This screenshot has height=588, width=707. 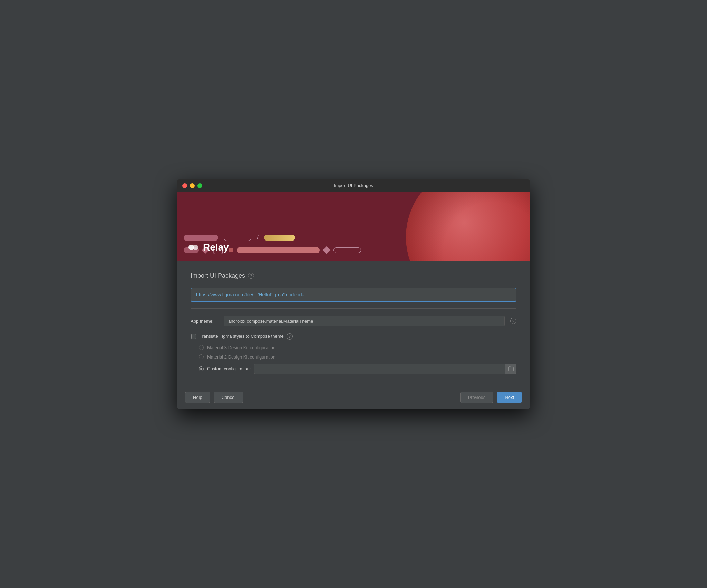 I want to click on radio-custom-label: Custom configuration:, so click(x=229, y=369).